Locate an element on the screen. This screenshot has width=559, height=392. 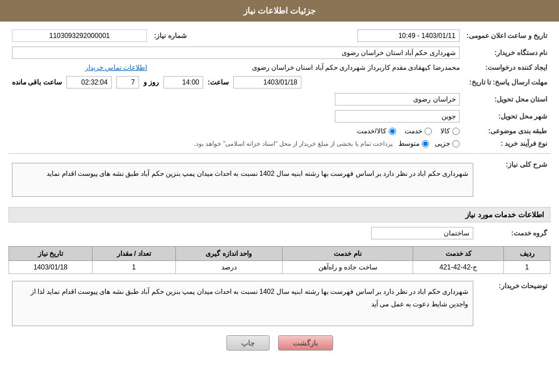
need-description-label: شرح کلی نیاز: is located at coordinates (514, 180).